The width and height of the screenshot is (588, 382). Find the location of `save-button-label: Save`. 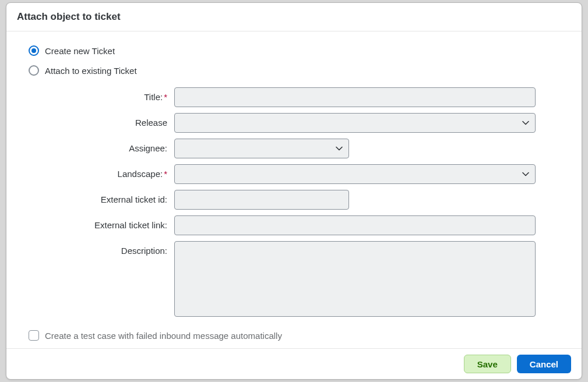

save-button-label: Save is located at coordinates (487, 365).